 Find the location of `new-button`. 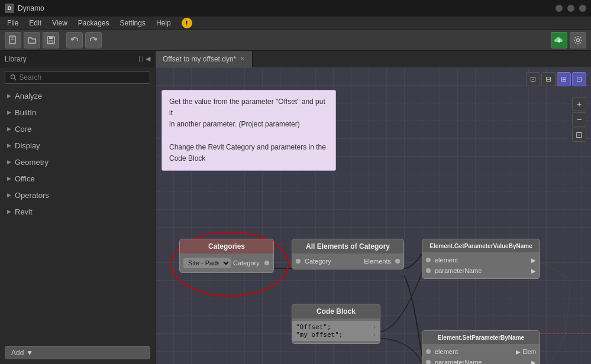

new-button is located at coordinates (13, 40).